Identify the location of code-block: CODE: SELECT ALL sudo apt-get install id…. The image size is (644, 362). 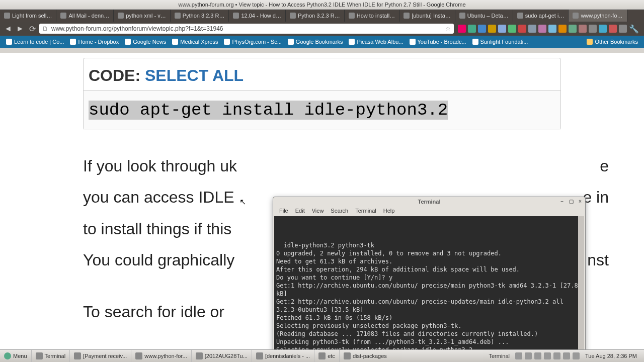
(322, 94).